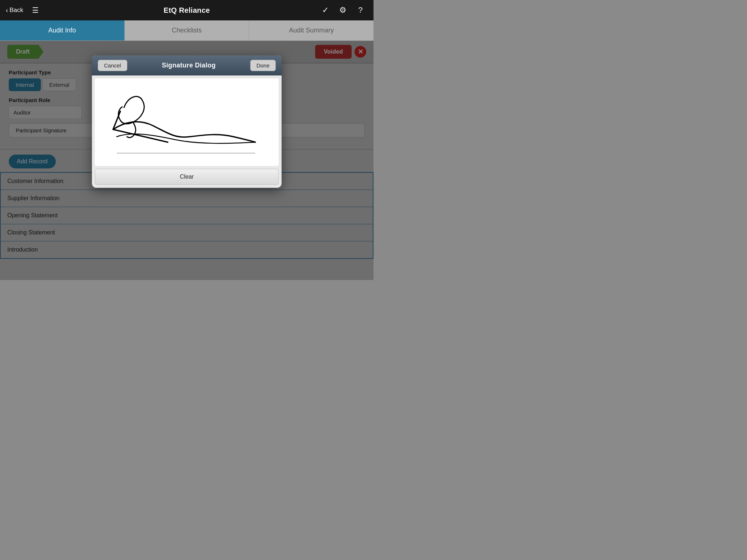 This screenshot has width=747, height=560. Describe the element at coordinates (35, 10) in the screenshot. I see `hamburger-icon: ☰` at that location.